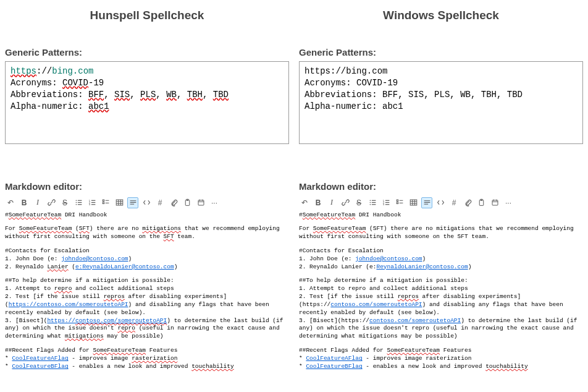  Describe the element at coordinates (441, 15) in the screenshot. I see `column-title-windows: Windows Spellcheck` at that location.